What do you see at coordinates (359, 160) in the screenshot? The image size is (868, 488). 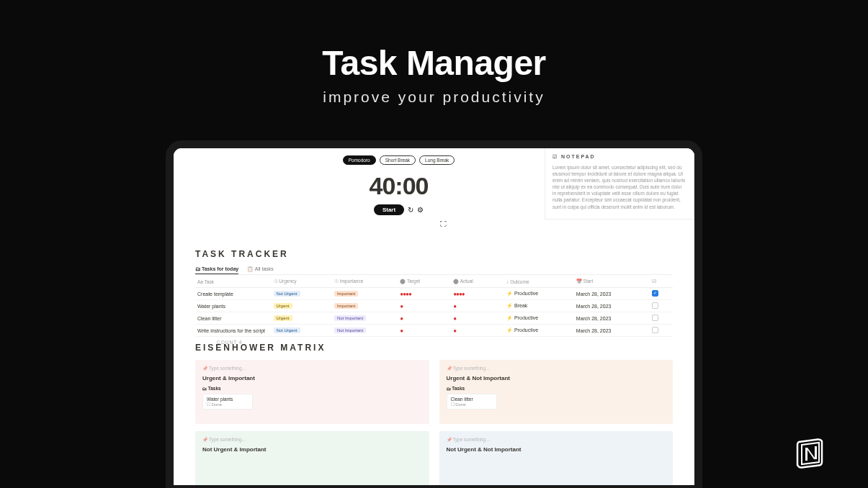 I see `mode-pomodoro: Pomodoro` at bounding box center [359, 160].